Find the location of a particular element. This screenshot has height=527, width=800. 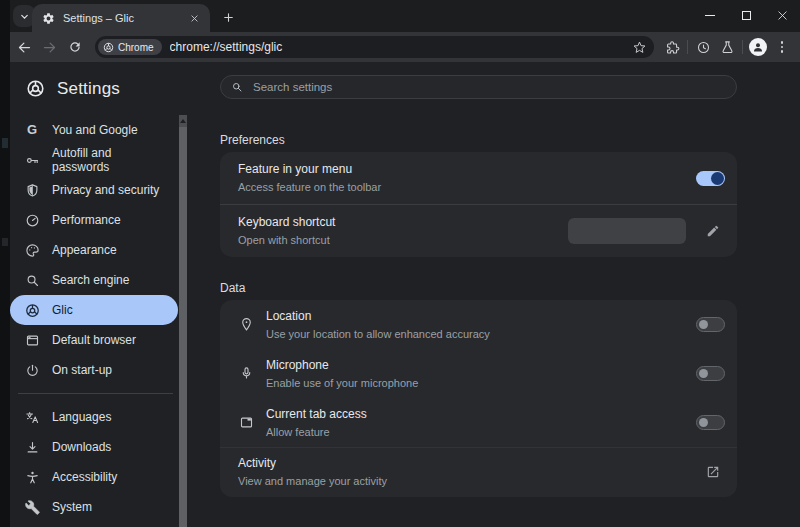

search-input is located at coordinates (488, 87).